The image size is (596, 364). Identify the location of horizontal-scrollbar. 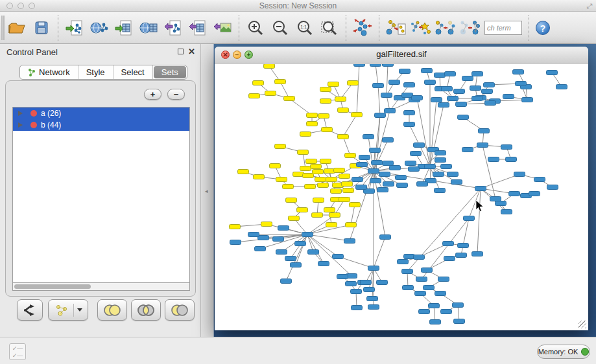
(101, 287).